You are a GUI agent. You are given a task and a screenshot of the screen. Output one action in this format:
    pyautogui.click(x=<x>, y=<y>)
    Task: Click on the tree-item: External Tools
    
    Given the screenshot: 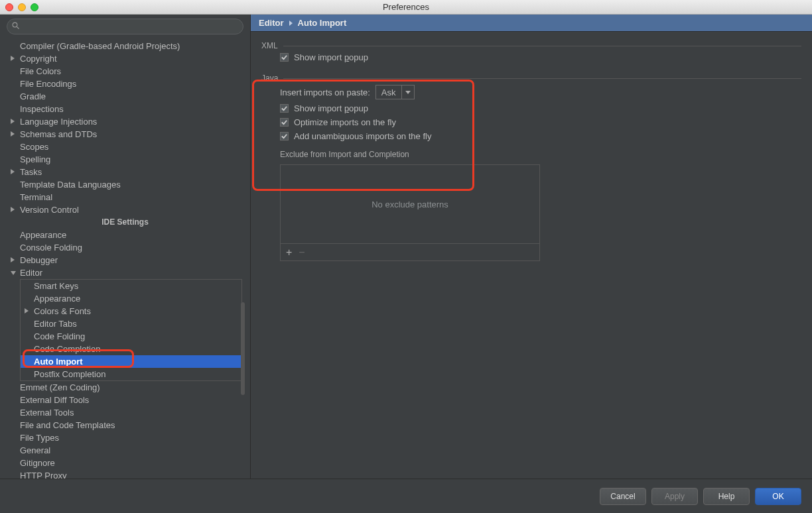 What is the action you would take?
    pyautogui.click(x=125, y=412)
    